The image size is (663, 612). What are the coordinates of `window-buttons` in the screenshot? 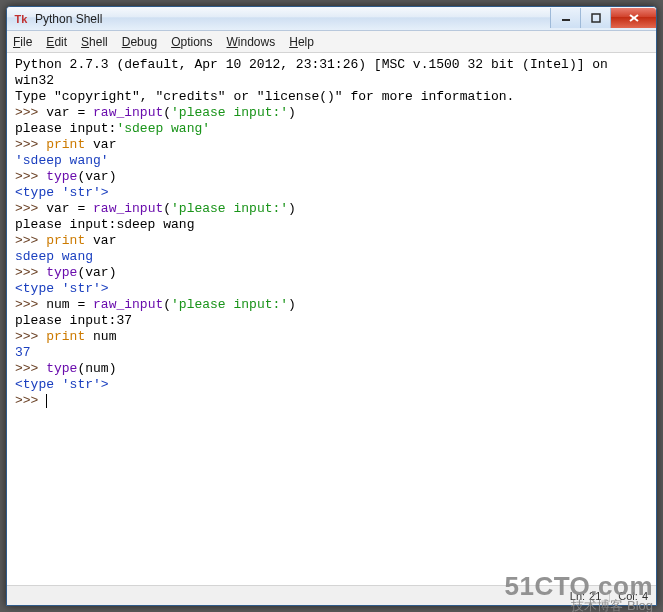 It's located at (603, 18).